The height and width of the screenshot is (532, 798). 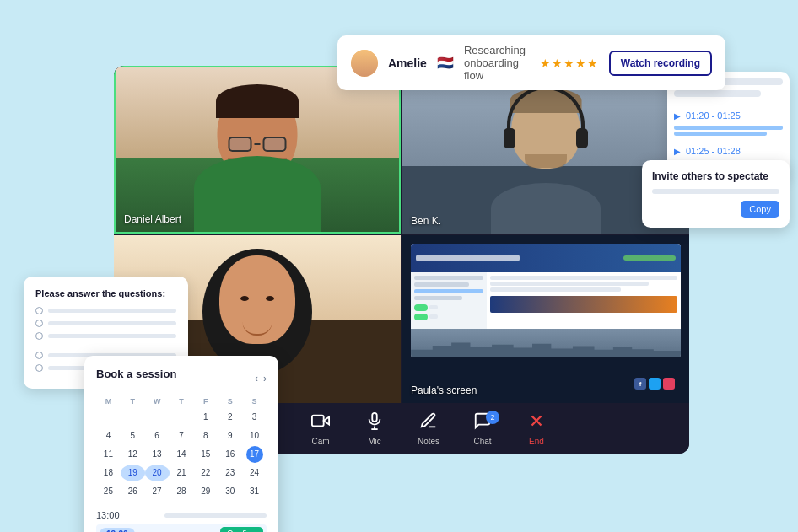 What do you see at coordinates (677, 116) in the screenshot?
I see `play-icon-1: ▶` at bounding box center [677, 116].